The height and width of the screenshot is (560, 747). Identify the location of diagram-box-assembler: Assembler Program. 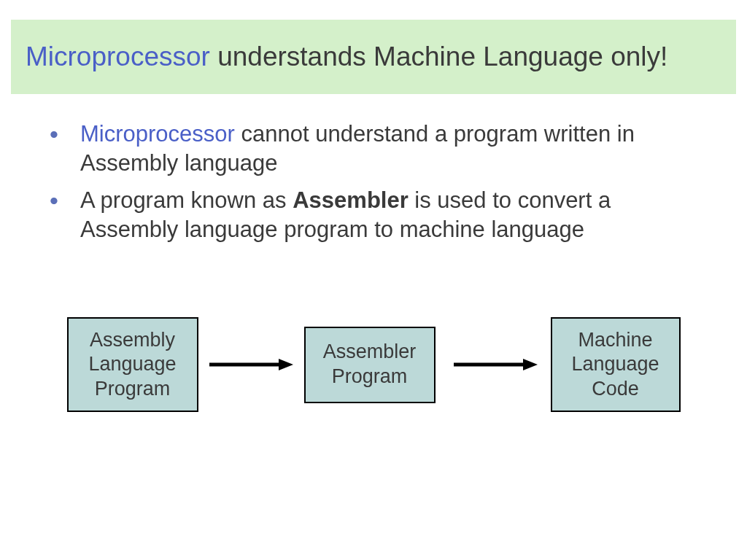
(370, 365).